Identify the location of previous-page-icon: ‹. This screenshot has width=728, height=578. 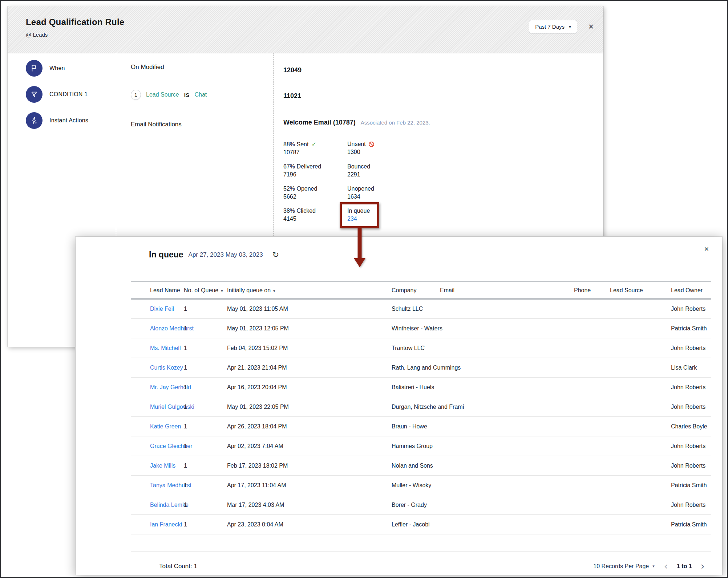
(666, 566).